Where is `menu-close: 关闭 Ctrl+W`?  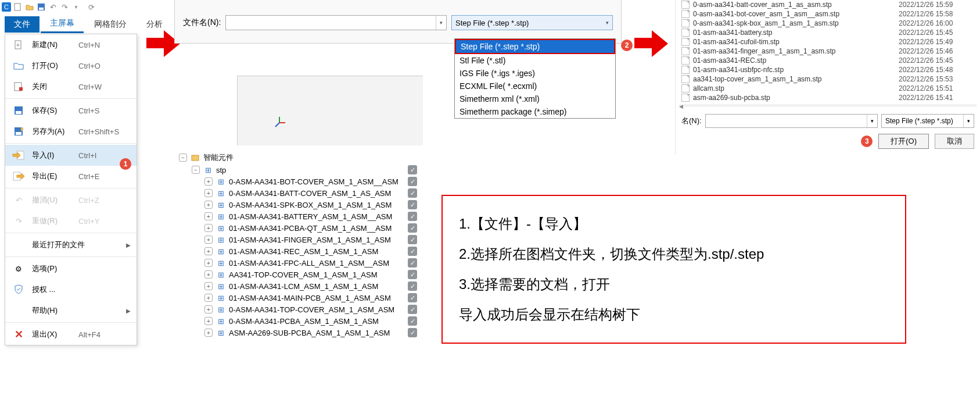 menu-close: 关闭 Ctrl+W is located at coordinates (71, 87).